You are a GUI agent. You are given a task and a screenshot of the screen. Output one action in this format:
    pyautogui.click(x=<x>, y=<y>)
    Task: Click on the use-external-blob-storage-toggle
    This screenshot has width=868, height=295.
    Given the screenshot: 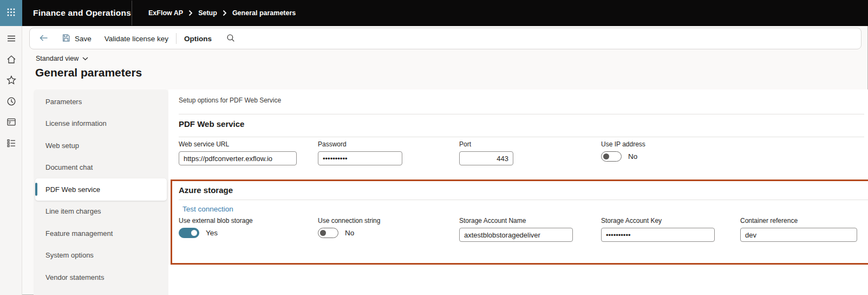 What is the action you would take?
    pyautogui.click(x=189, y=233)
    